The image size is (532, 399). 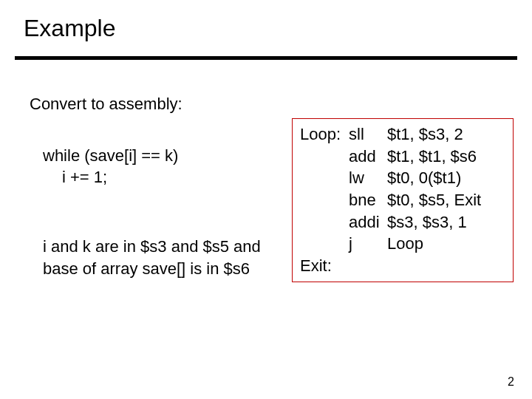 What do you see at coordinates (403, 178) in the screenshot?
I see `asm-row: lw $t0, 0($t1)` at bounding box center [403, 178].